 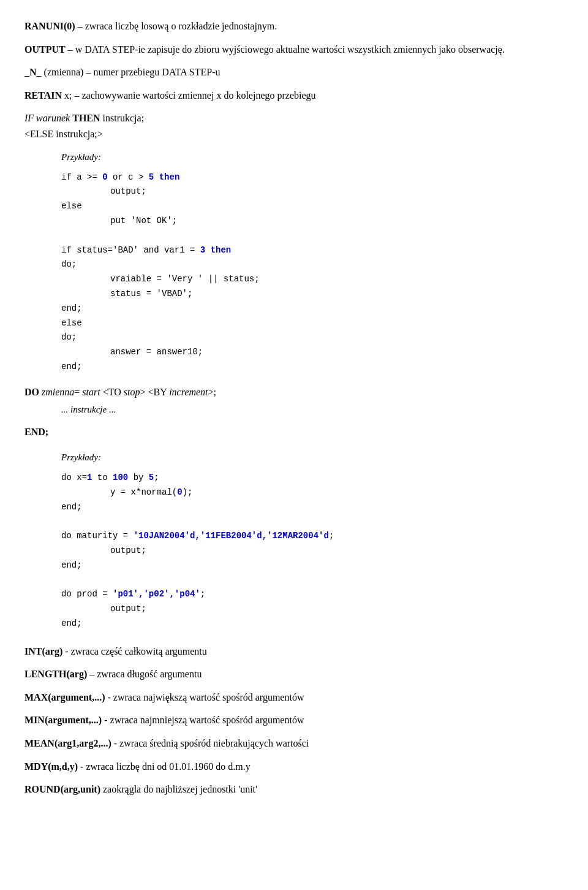 What do you see at coordinates (88, 409) in the screenshot?
I see `do-dots-text: ... instrukcje ...` at bounding box center [88, 409].